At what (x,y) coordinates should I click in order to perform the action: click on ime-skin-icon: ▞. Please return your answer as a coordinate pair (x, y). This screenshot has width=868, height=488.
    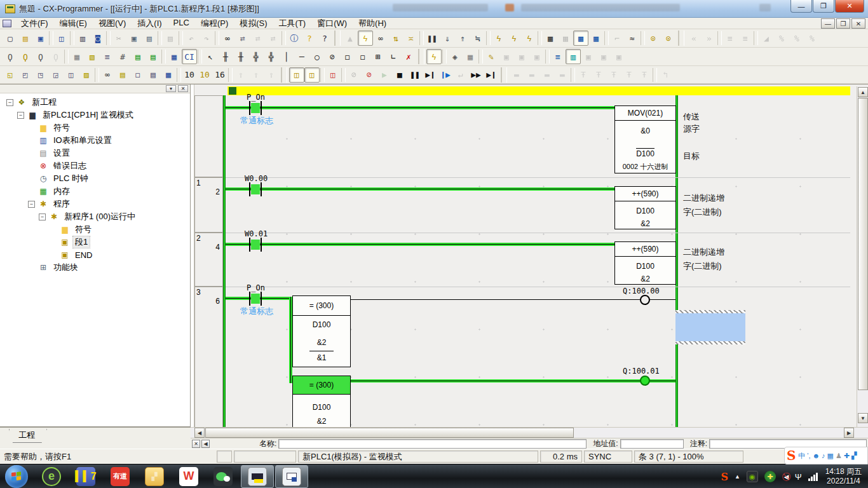
    Looking at the image, I should click on (854, 456).